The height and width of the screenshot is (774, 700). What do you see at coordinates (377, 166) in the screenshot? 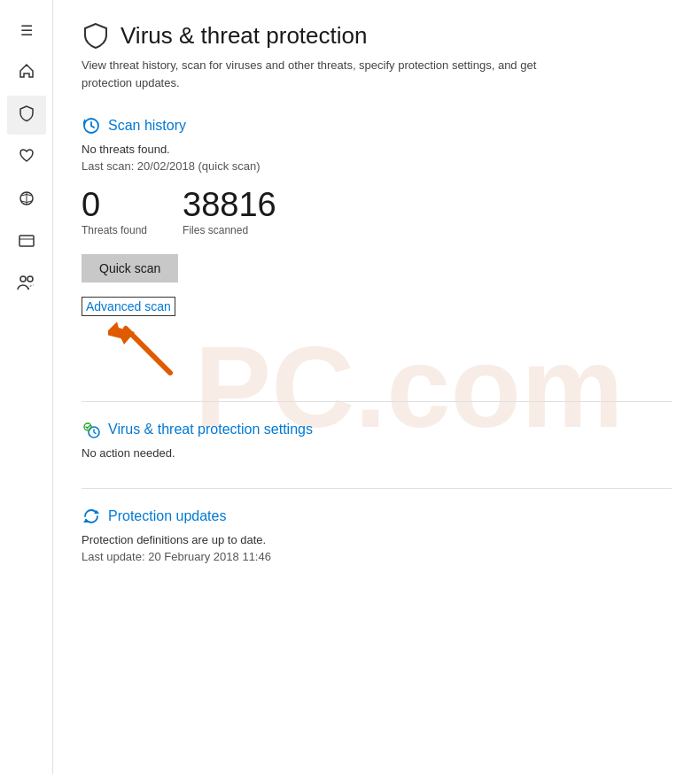
I see `scan-last-scan: Last scan: 20/02/2018 (quick scan)` at bounding box center [377, 166].